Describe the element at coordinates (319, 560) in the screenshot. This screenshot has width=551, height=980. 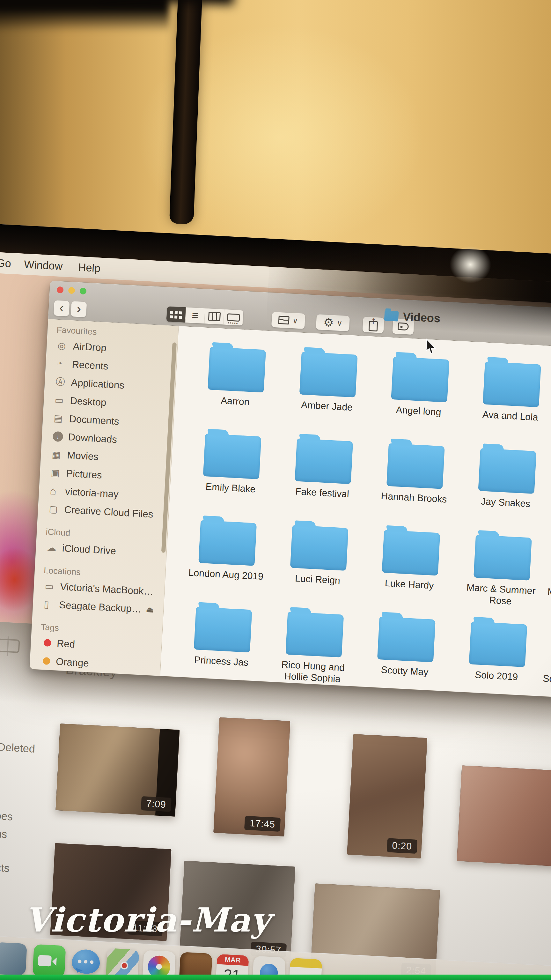
I see `folder-item: Luci Reign` at that location.